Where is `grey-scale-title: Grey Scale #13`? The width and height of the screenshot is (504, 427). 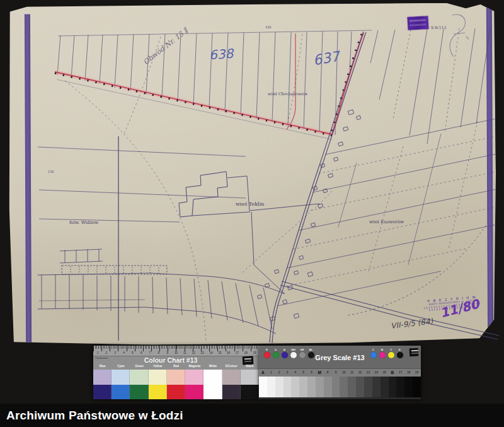 grey-scale-title: Grey Scale #13 is located at coordinates (340, 358).